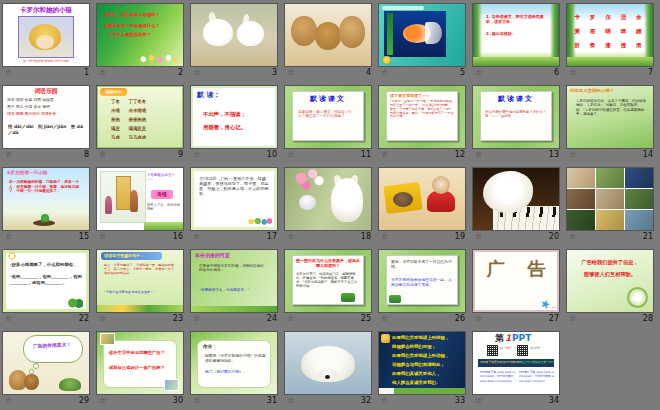  I want to click on slide-background, so click(46, 117).